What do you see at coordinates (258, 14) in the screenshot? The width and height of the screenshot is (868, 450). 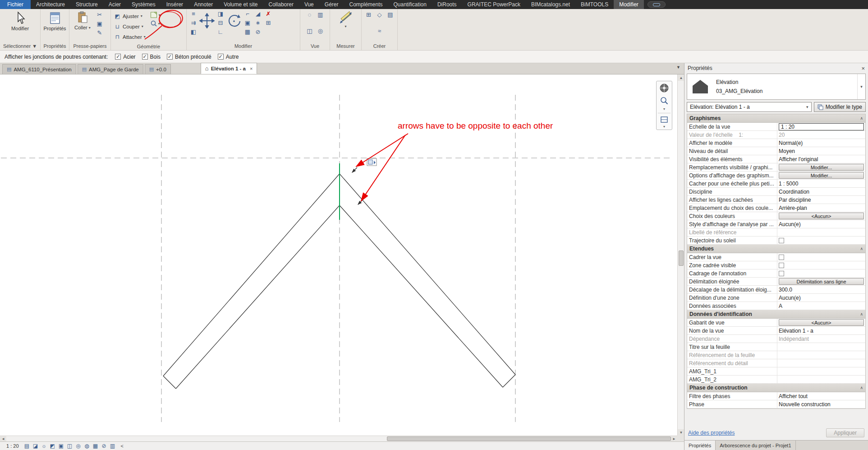 I see `scale-icon: ◢` at bounding box center [258, 14].